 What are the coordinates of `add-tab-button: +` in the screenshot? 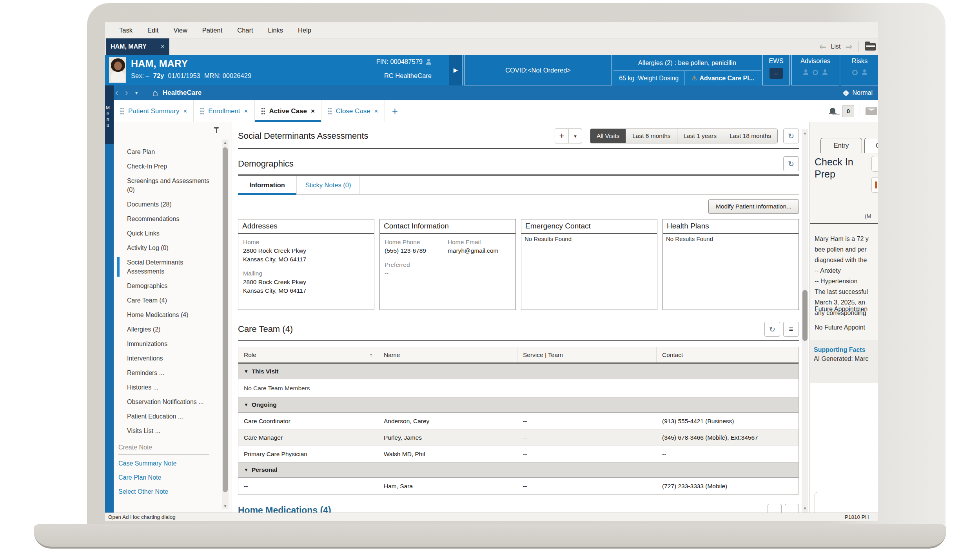 It's located at (395, 111).